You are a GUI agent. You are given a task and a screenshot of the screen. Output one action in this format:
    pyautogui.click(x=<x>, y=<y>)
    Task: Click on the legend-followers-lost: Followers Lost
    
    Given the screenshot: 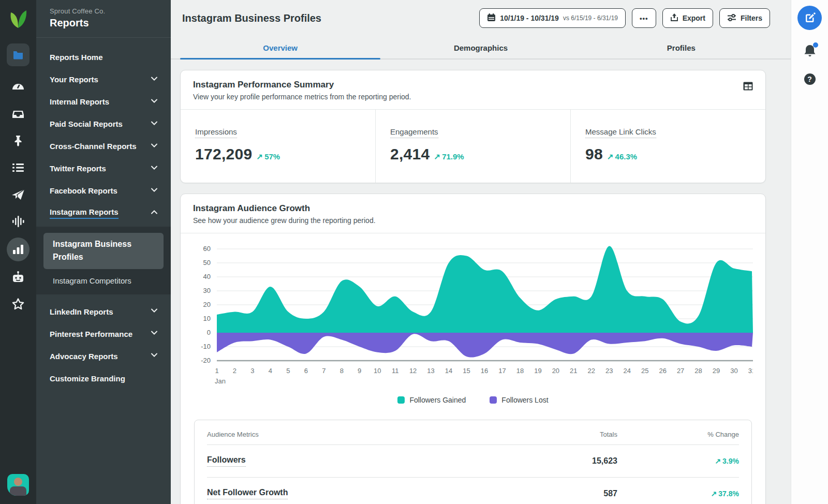 What is the action you would take?
    pyautogui.click(x=519, y=400)
    